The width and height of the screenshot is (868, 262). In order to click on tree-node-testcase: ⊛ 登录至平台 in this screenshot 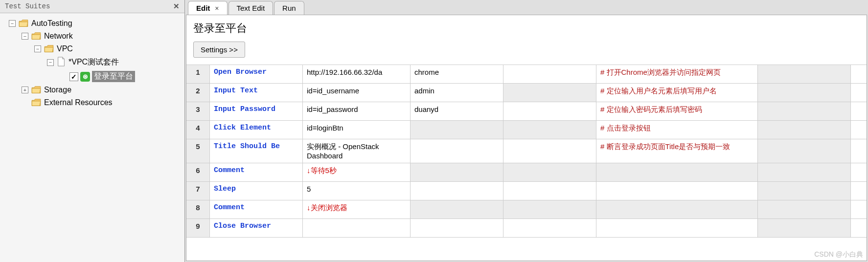, I will do `click(92, 76)`.